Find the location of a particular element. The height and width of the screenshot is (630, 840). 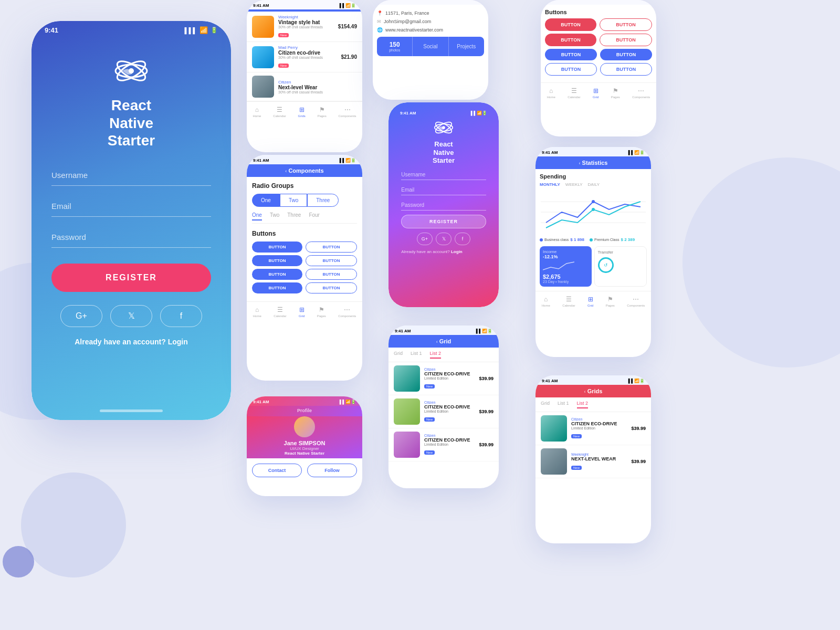

radio-two: Two is located at coordinates (293, 201).